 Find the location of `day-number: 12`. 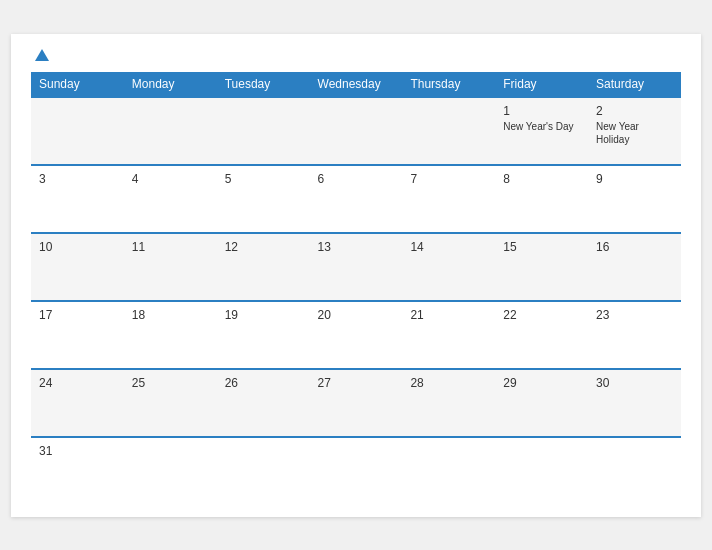

day-number: 12 is located at coordinates (264, 247).